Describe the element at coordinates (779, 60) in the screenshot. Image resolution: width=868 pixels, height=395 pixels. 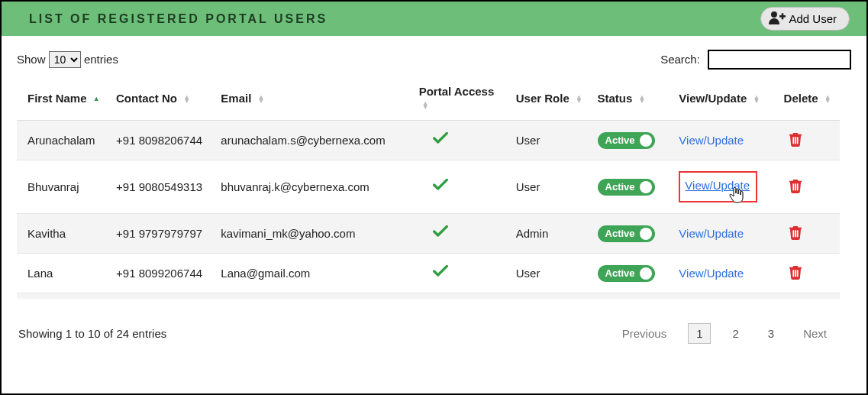
I see `search-input` at that location.